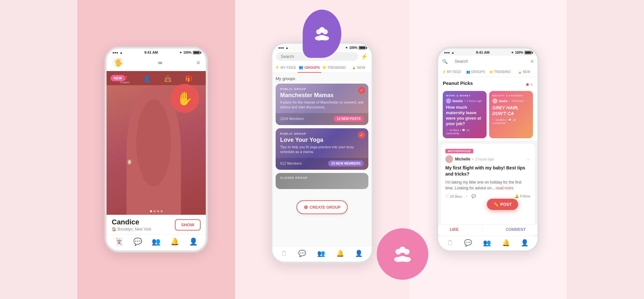  Describe the element at coordinates (364, 57) in the screenshot. I see `filter-icon-2: ⚡` at that location.